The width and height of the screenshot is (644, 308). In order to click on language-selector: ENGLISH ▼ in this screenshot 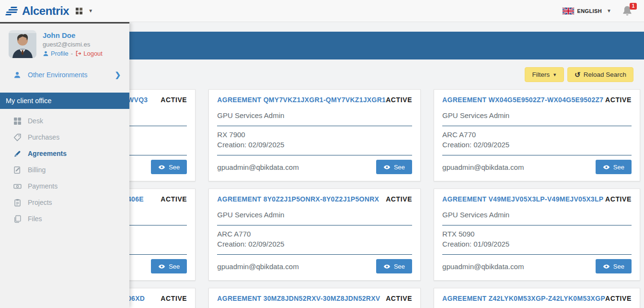, I will do `click(587, 11)`.